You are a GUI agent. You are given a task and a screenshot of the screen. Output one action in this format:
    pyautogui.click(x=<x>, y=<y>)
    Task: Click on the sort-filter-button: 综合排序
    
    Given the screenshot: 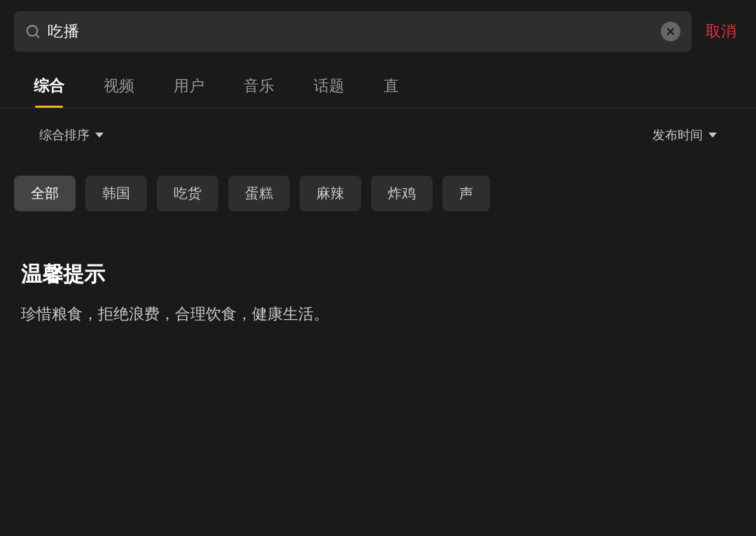 What is the action you would take?
    pyautogui.click(x=71, y=135)
    